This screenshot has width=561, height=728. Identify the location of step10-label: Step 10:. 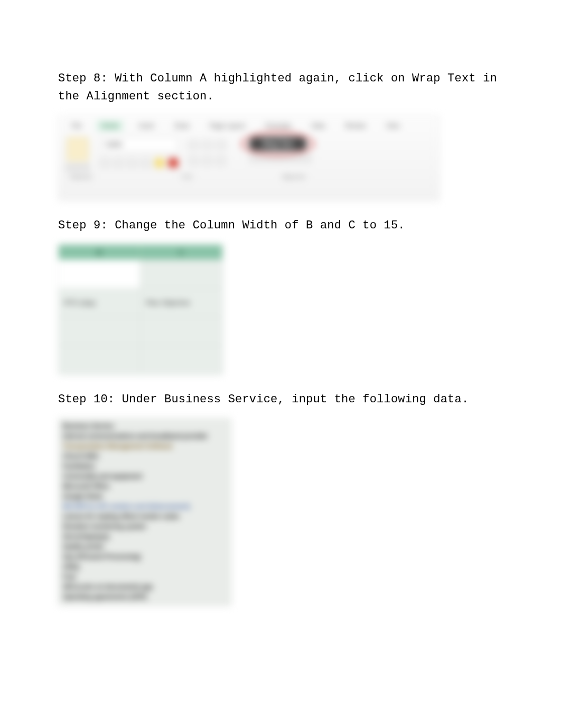
(90, 400).